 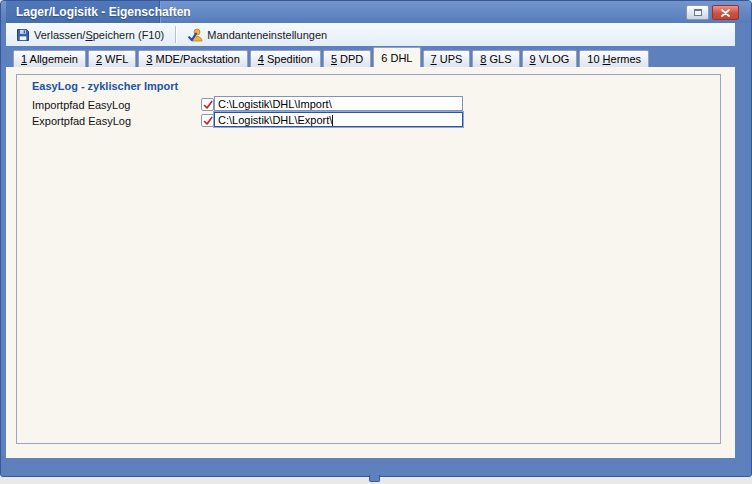 What do you see at coordinates (267, 35) in the screenshot?
I see `client-settings-label: Mandanteneinstellungen` at bounding box center [267, 35].